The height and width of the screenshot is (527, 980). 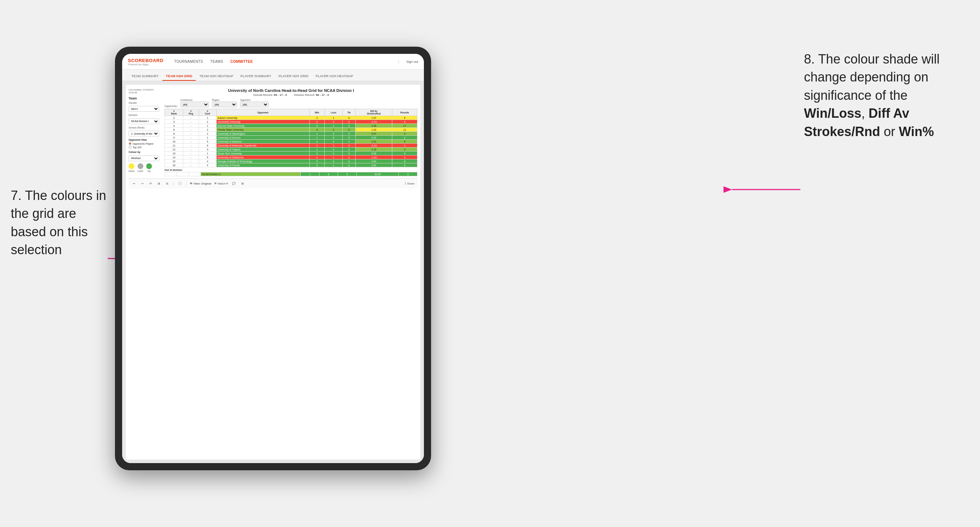 What do you see at coordinates (224, 103) in the screenshot?
I see `region-filter-col: Region (All)` at bounding box center [224, 103].